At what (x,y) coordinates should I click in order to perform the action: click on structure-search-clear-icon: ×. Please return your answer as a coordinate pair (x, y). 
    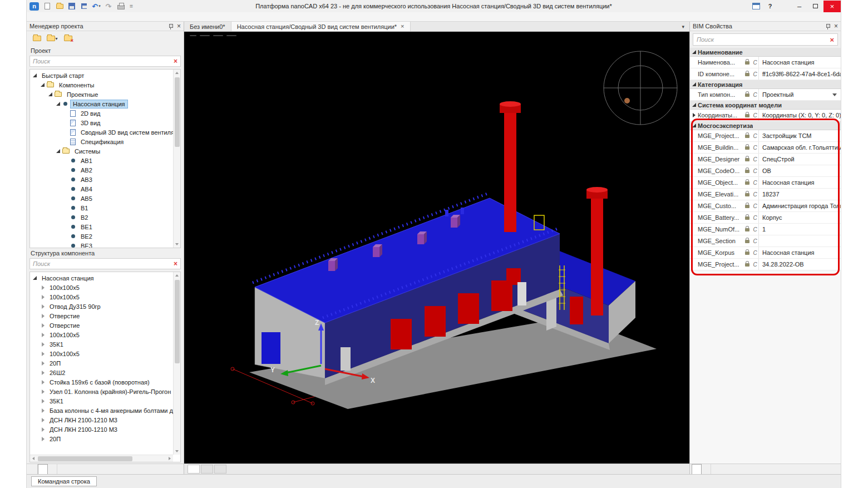
    Looking at the image, I should click on (176, 264).